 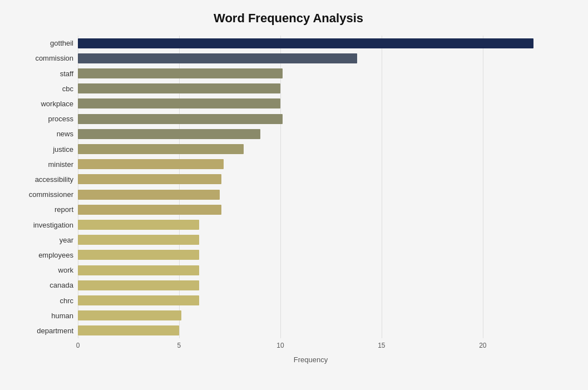 What do you see at coordinates (55, 179) in the screenshot?
I see `y-label: accessibility` at bounding box center [55, 179].